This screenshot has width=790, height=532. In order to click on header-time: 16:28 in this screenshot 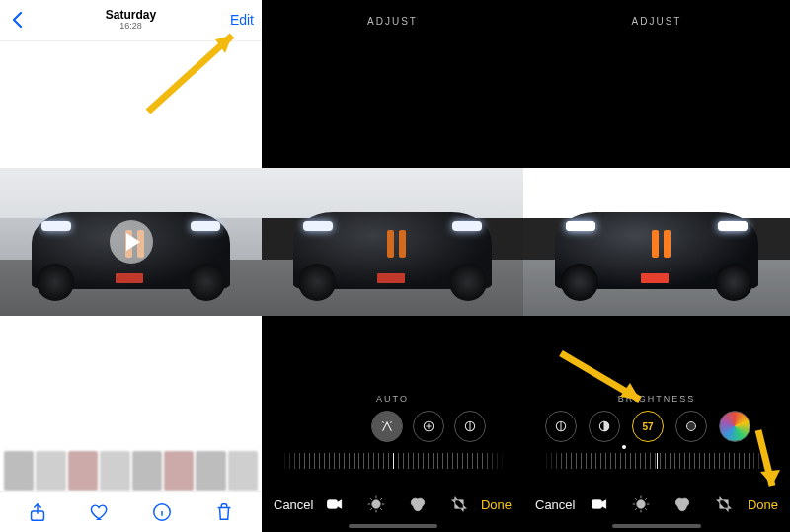, I will do `click(130, 27)`.